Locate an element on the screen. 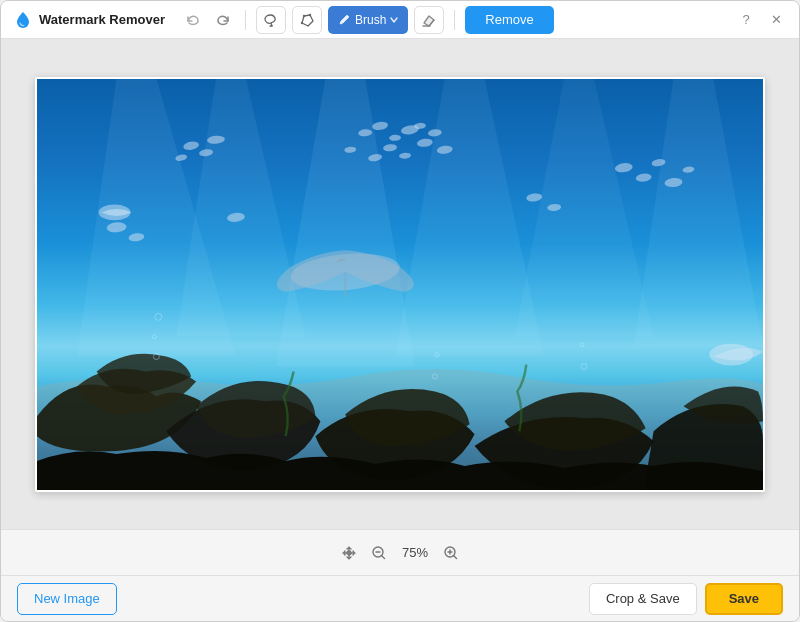 Image resolution: width=800 pixels, height=622 pixels. pan-icon is located at coordinates (349, 553).